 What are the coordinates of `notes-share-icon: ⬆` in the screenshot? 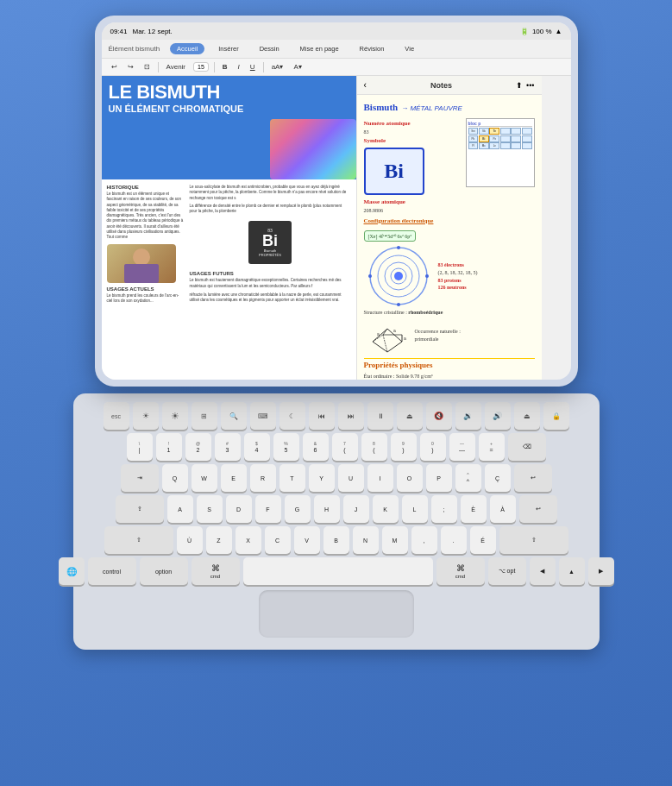 It's located at (519, 85).